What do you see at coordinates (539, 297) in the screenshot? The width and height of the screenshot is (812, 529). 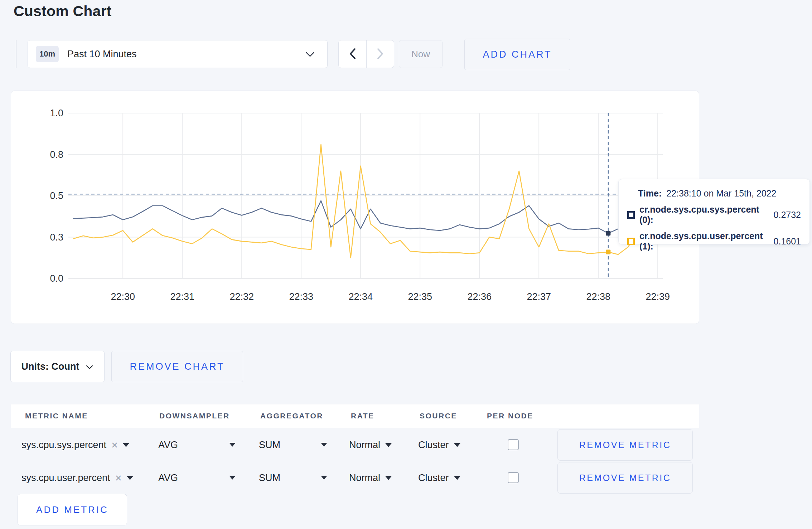 I see `svg-text: 22:37` at bounding box center [539, 297].